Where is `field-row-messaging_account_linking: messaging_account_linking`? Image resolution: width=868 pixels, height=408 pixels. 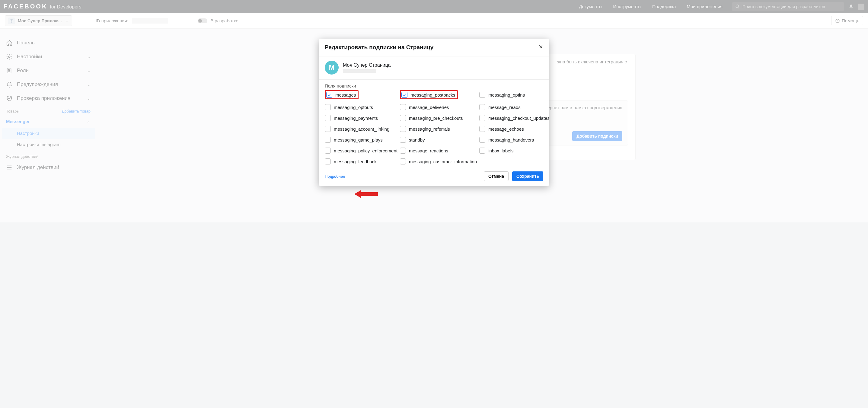 field-row-messaging_account_linking: messaging_account_linking is located at coordinates (361, 129).